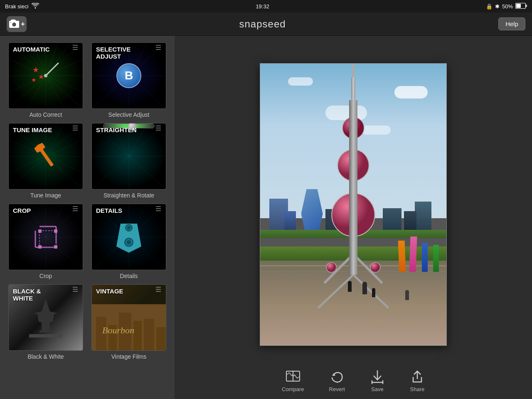 The height and width of the screenshot is (399, 532). Describe the element at coordinates (266, 6) in the screenshot. I see `status-bar: Brak sieci 19:32 🔒 ✱ 50%` at that location.